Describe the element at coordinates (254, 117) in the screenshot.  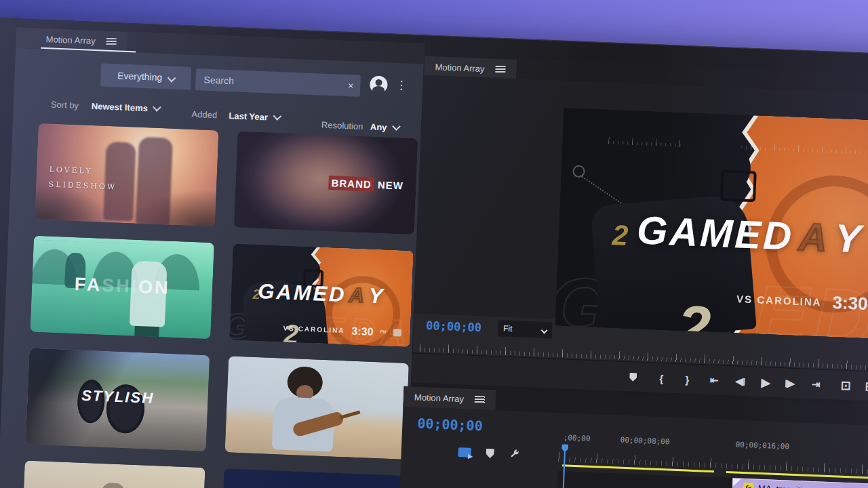
I see `added-dropdown: Last Year` at that location.